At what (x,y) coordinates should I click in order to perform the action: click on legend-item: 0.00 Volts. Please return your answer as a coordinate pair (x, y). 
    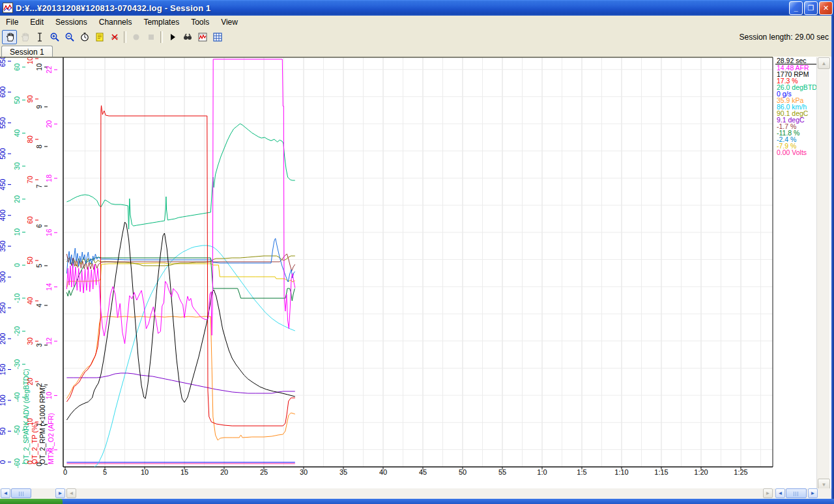
    Looking at the image, I should click on (796, 152).